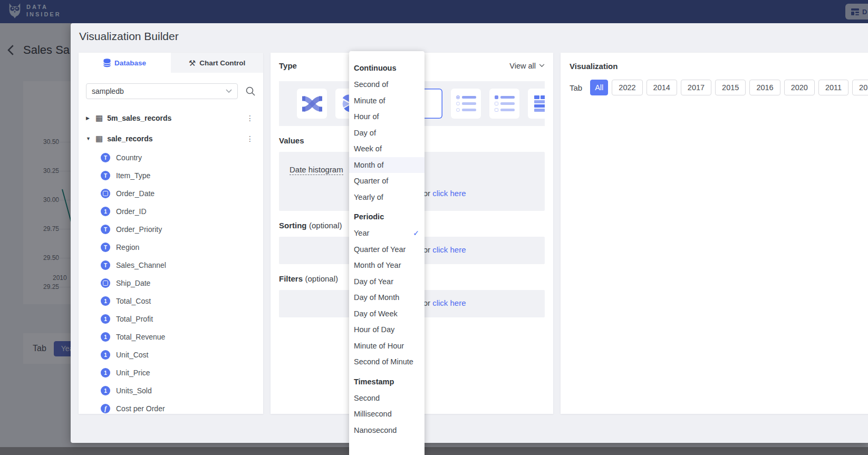 Image resolution: width=868 pixels, height=455 pixels. Describe the element at coordinates (89, 118) in the screenshot. I see `caret-right-icon: ▶` at that location.